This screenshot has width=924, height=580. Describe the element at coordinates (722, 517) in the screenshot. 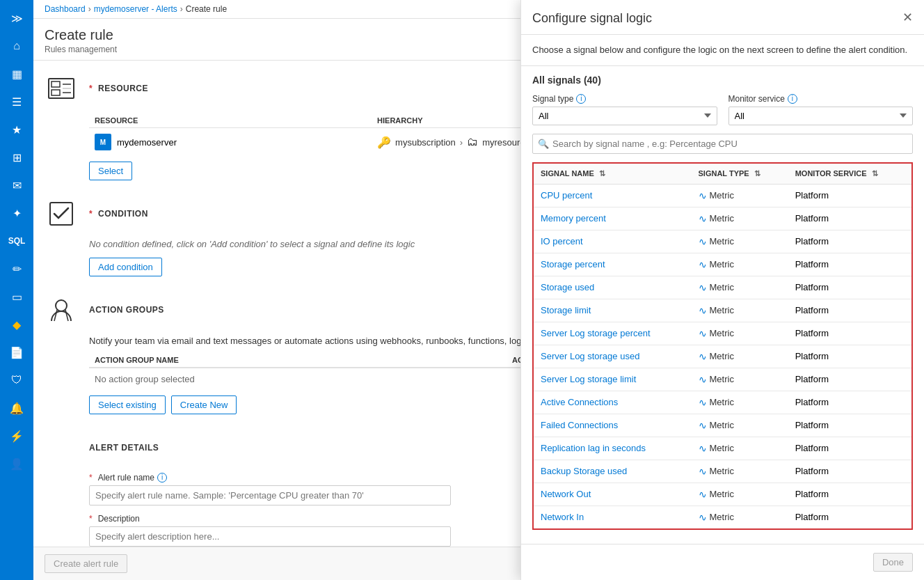

I see `signal-table-row: Network In ∿ Metric Platform` at that location.